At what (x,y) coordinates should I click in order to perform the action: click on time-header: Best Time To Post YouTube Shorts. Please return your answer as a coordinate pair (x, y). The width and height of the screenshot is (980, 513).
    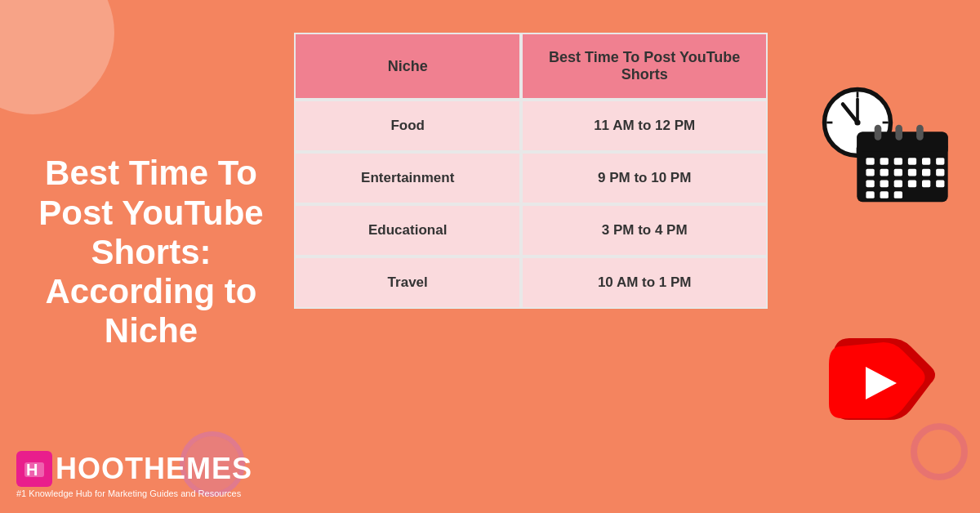
    Looking at the image, I should click on (644, 66).